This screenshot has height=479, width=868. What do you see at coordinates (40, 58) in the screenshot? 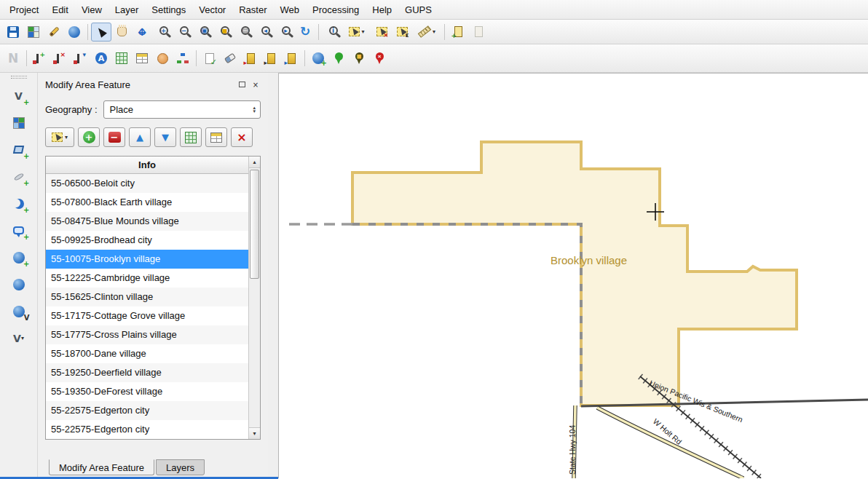
I see `vertex-add-button: +` at bounding box center [40, 58].